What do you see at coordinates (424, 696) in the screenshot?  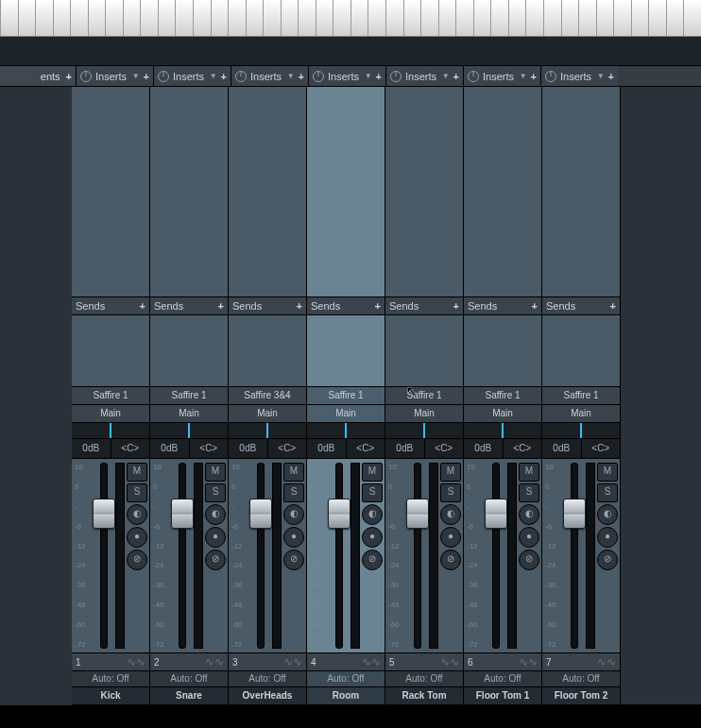 I see `channel-name: Rack Tom` at bounding box center [424, 696].